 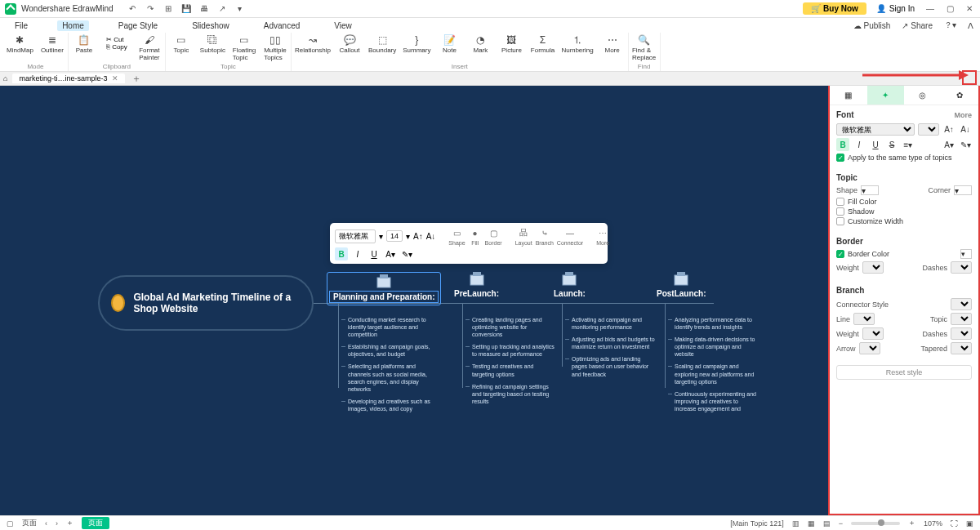 I want to click on phase-item: Creating landing pages and optimizing we…, so click(x=510, y=327).